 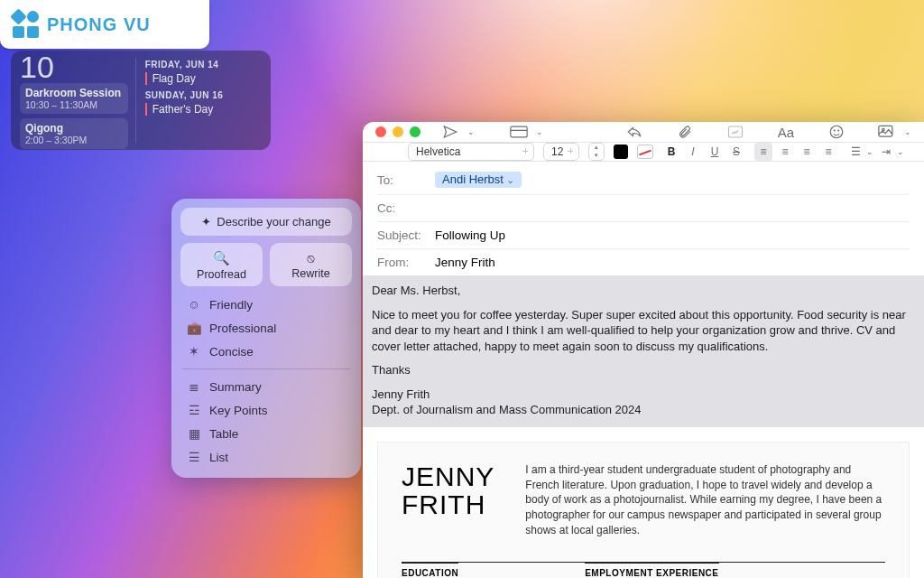 What do you see at coordinates (786, 132) in the screenshot?
I see `format-button: Aa` at bounding box center [786, 132].